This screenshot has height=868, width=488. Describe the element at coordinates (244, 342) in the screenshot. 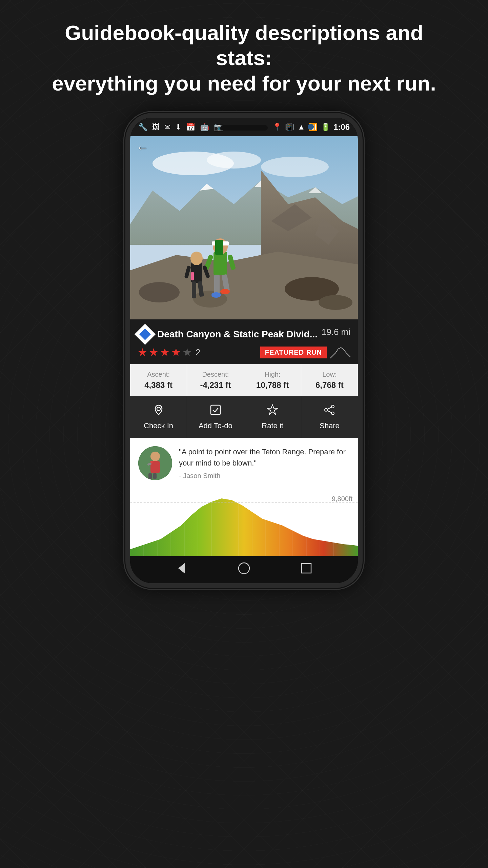

I see `trail-info-section: Death Canyon & Static Peak Divid... 19.6…` at that location.